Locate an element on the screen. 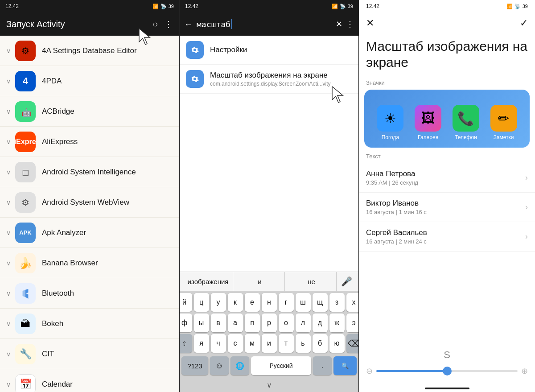  key-п: п is located at coordinates (252, 323).